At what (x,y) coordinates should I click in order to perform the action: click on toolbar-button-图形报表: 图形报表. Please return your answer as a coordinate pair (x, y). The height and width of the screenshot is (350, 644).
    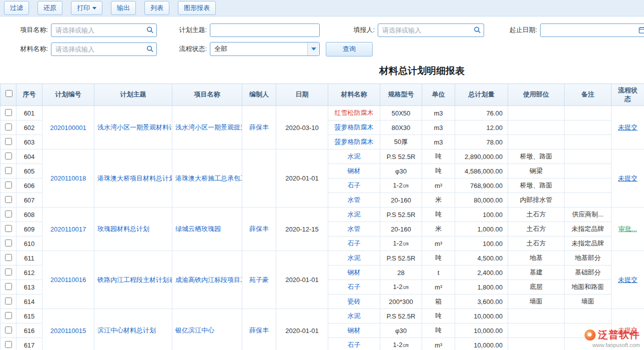
    Looking at the image, I should click on (197, 8).